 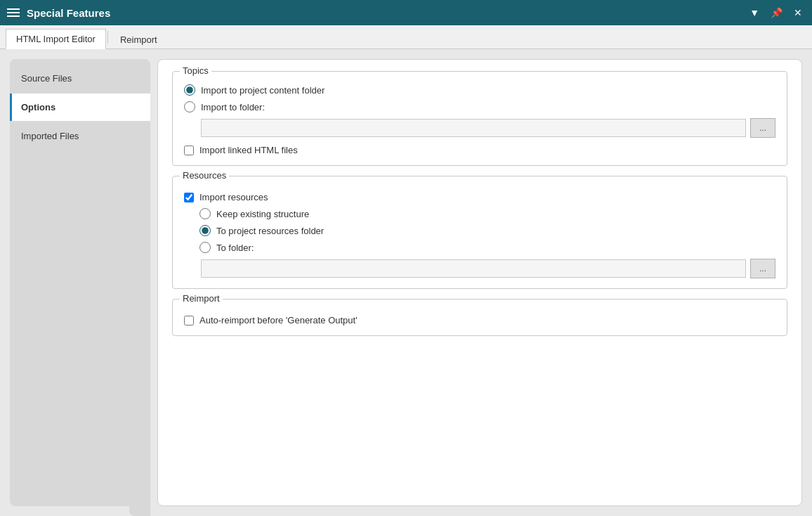 I want to click on topics-folder-input-row: ..., so click(x=488, y=128).